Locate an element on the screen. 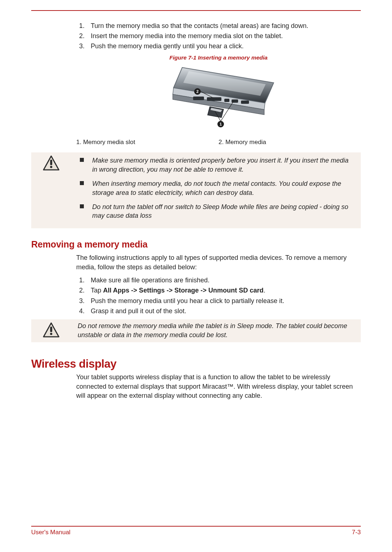 Image resolution: width=392 pixels, height=552 pixels. figure-key-left: 1. Memory media slot is located at coordinates (147, 142).